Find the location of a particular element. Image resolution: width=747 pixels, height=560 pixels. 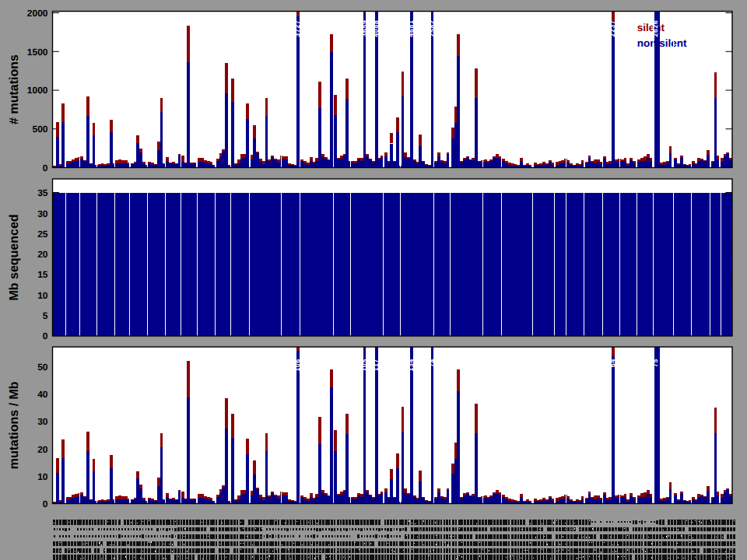

svg-text: 74 is located at coordinates (432, 362).